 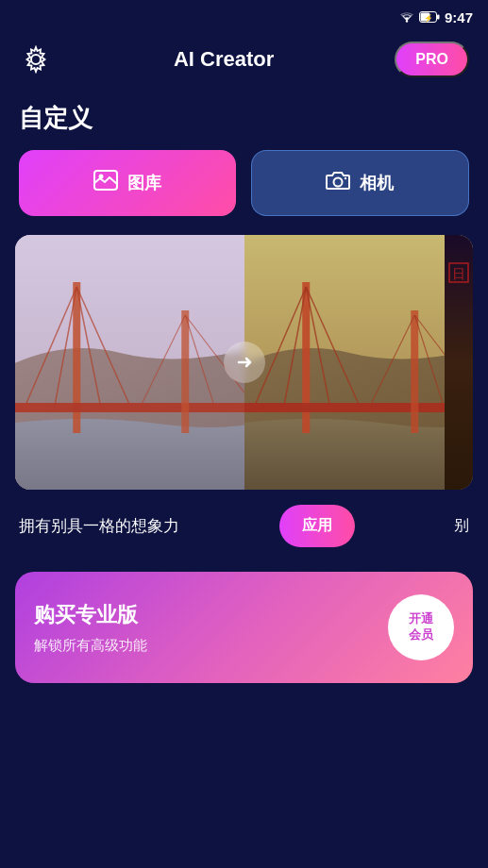 What do you see at coordinates (377, 183) in the screenshot?
I see `camera-label: 相机` at bounding box center [377, 183].